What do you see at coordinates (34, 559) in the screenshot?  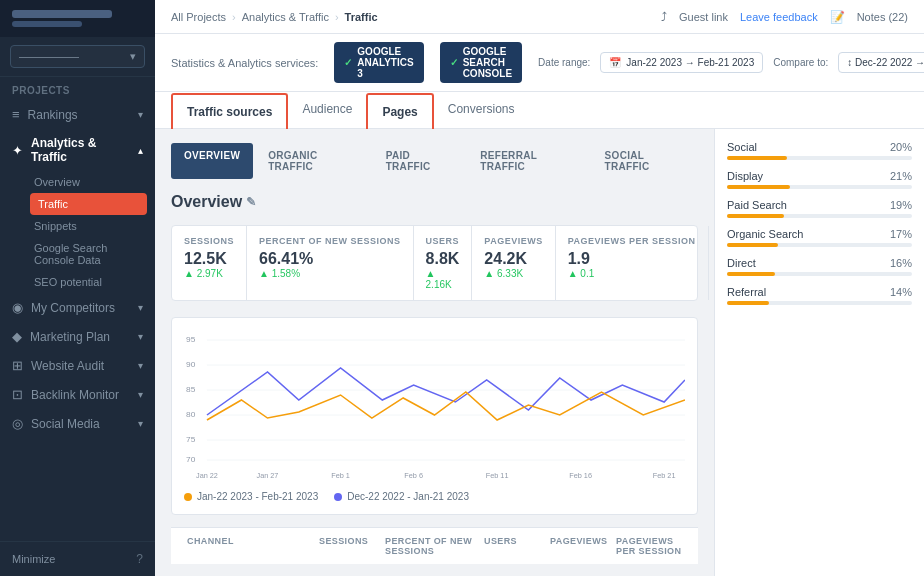 I see `minimize-button: Minimize` at bounding box center [34, 559].